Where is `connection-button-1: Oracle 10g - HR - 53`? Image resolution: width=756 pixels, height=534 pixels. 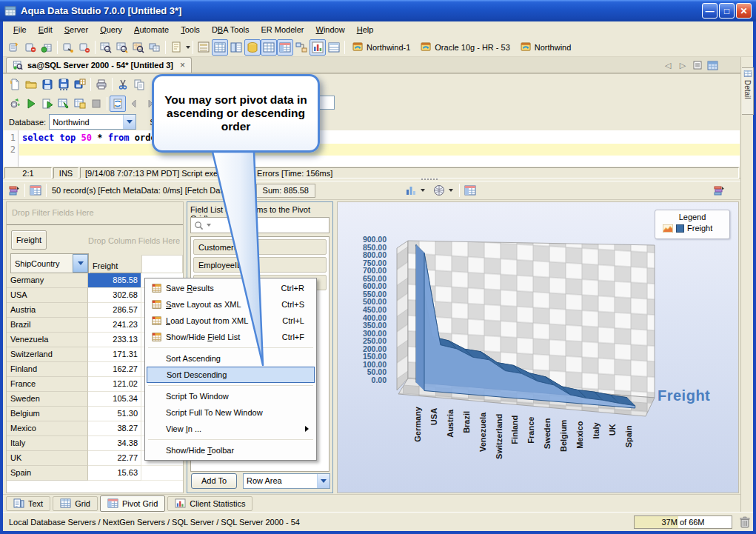 connection-button-1: Oracle 10g - HR - 53 is located at coordinates (465, 47).